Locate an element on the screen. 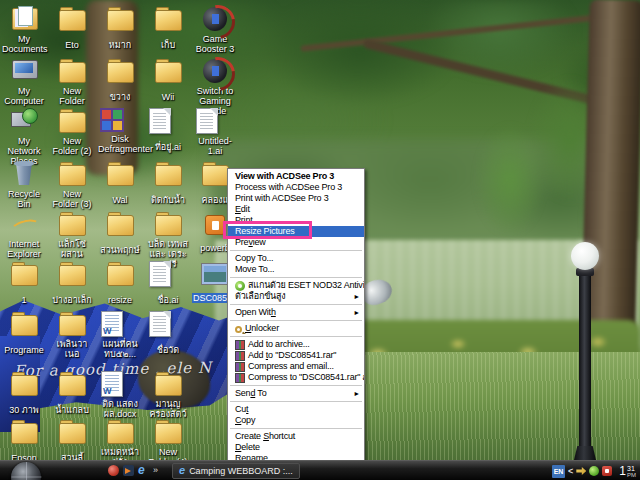 This screenshot has height=480, width=640. tray-update-icon is located at coordinates (581, 471).